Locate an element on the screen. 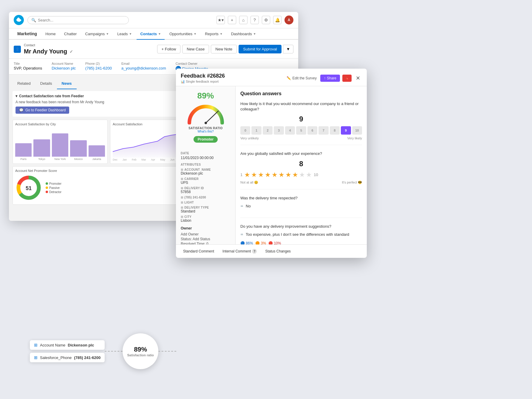 Image resolution: width=532 pixels, height=399 pixels. nps-0: 0 is located at coordinates (245, 130).